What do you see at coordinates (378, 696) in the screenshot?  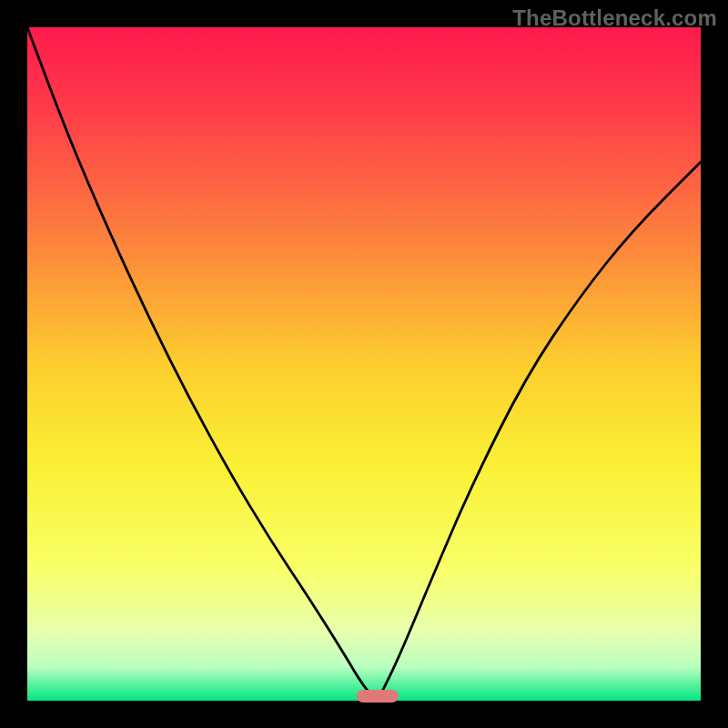 I see `trough-marker` at bounding box center [378, 696].